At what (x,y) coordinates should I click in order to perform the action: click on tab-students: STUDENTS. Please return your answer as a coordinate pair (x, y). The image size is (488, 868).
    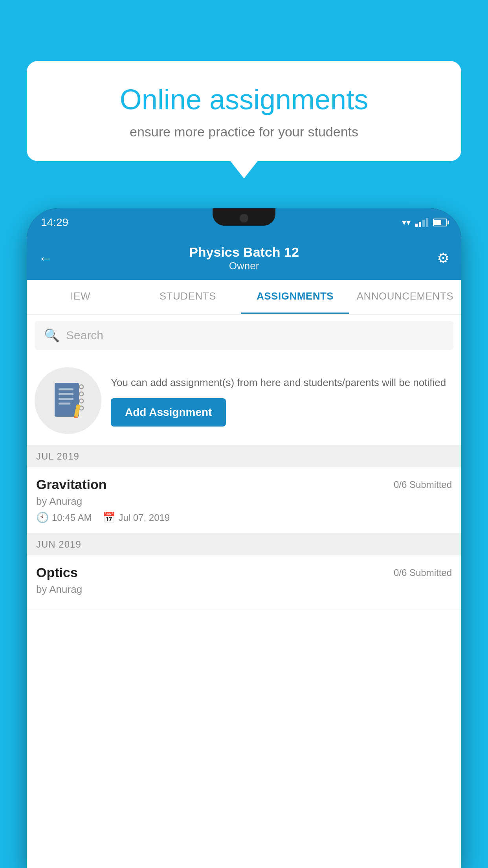
    Looking at the image, I should click on (188, 297).